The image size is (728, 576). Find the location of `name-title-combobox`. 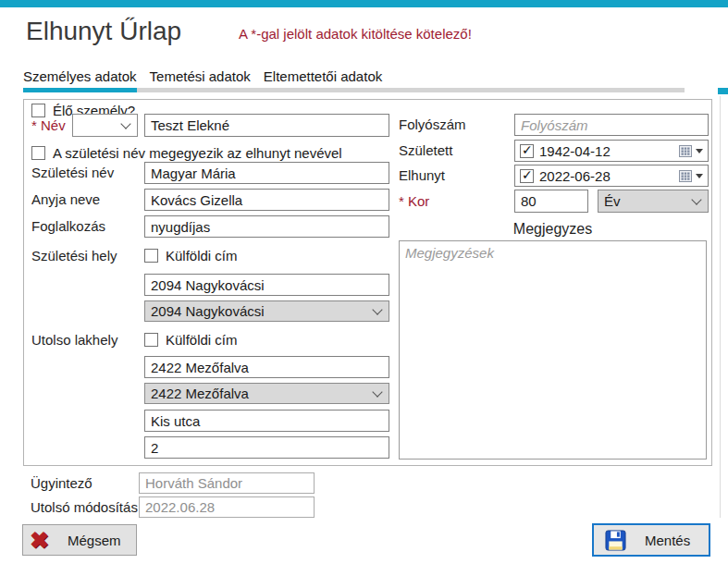

name-title-combobox is located at coordinates (105, 126).